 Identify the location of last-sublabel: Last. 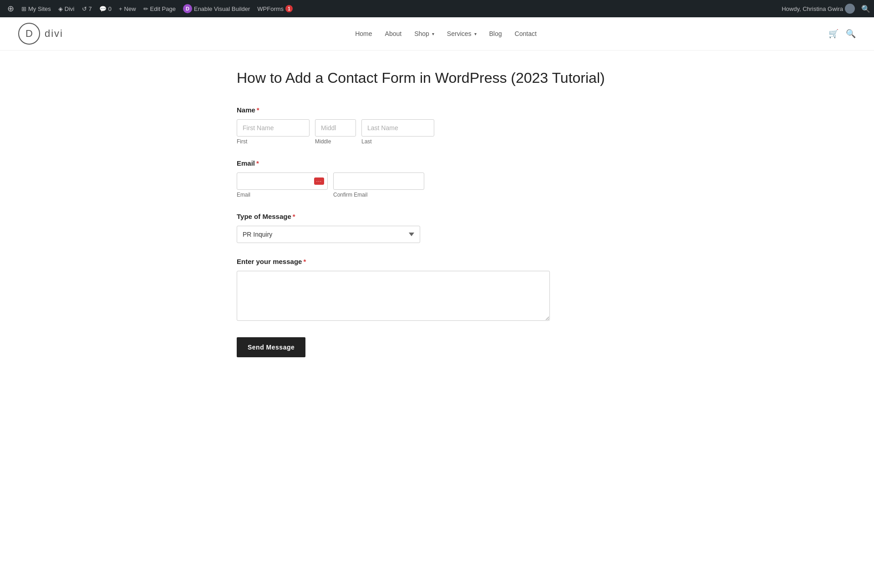
(398, 142).